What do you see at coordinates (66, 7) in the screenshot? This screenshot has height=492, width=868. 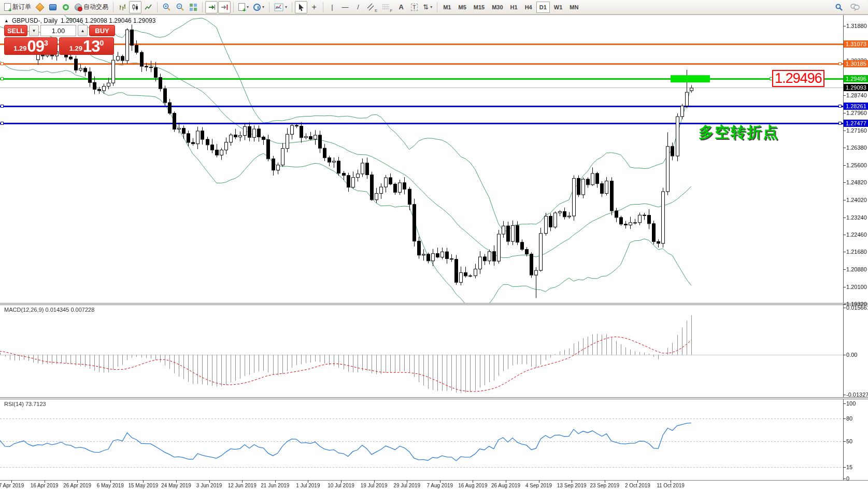 I see `signals-button` at bounding box center [66, 7].